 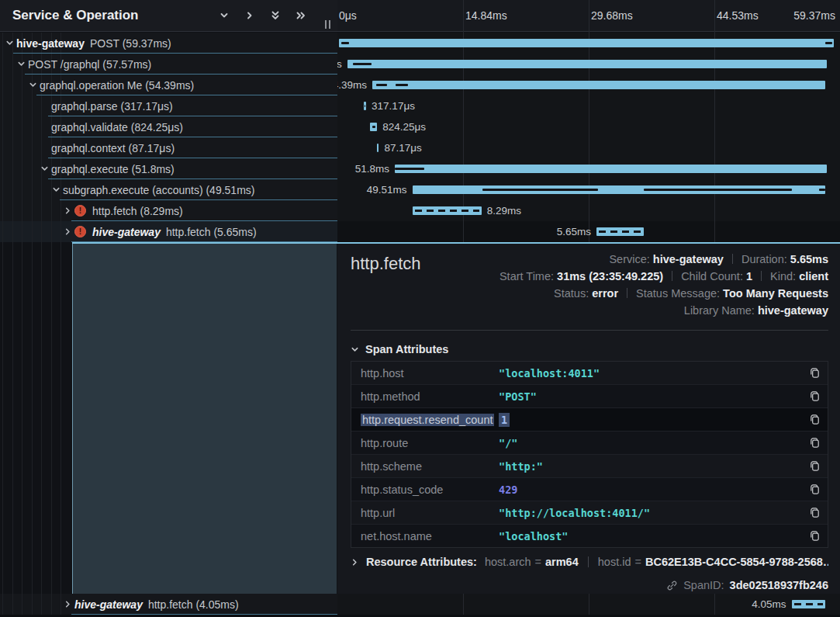 I want to click on double-chevron-right-icon, so click(x=301, y=16).